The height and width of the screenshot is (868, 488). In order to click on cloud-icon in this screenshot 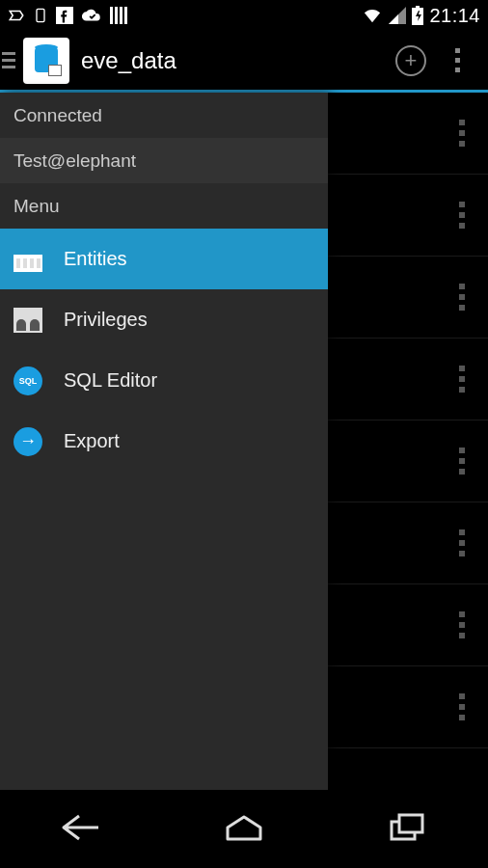, I will do `click(92, 15)`.